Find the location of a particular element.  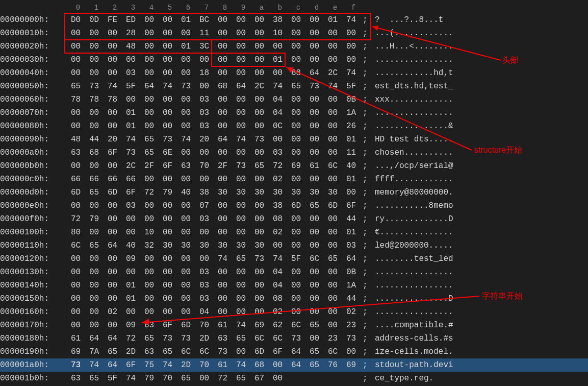

byte-cell: 30 is located at coordinates (188, 246).